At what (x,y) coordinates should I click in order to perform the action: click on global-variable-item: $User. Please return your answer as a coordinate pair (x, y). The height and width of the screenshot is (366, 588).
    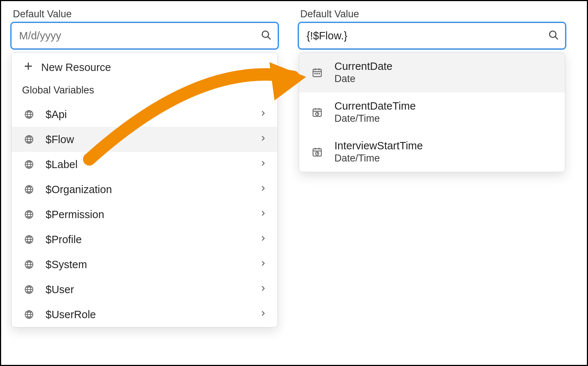
    Looking at the image, I should click on (145, 289).